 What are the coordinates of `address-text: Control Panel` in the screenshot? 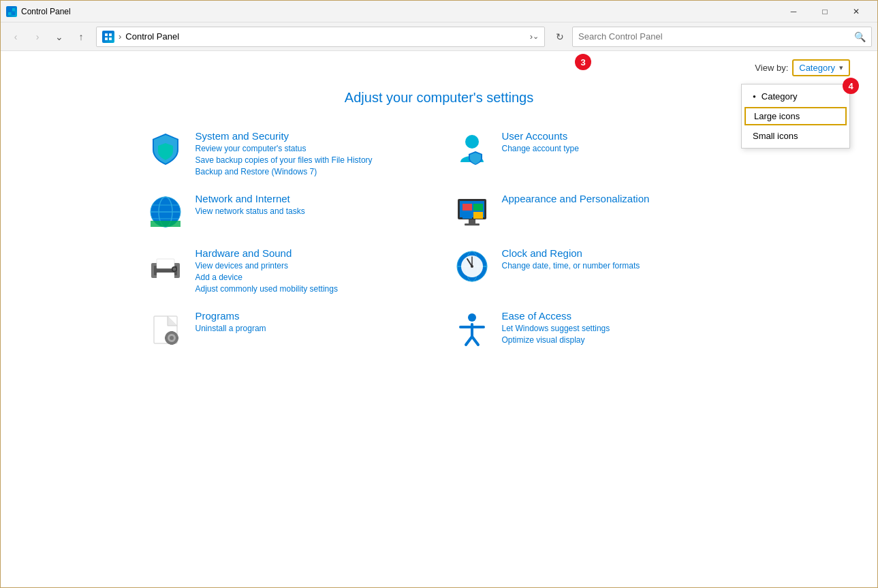 It's located at (326, 37).